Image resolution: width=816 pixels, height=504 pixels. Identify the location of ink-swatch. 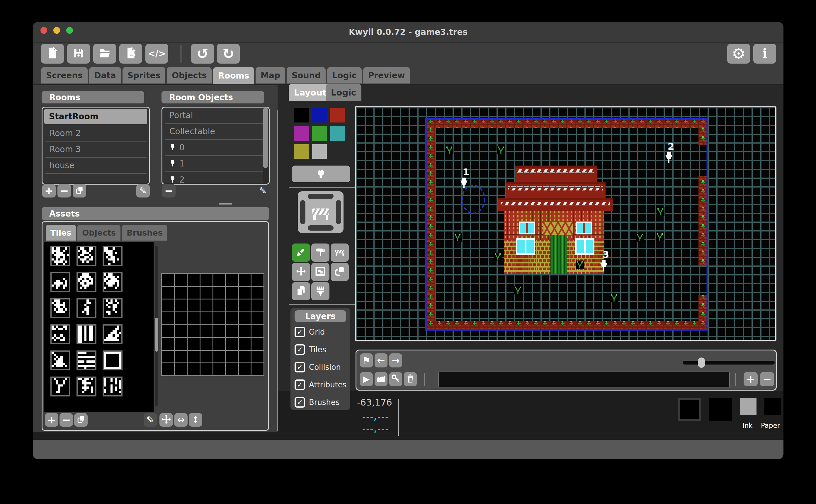
(748, 407).